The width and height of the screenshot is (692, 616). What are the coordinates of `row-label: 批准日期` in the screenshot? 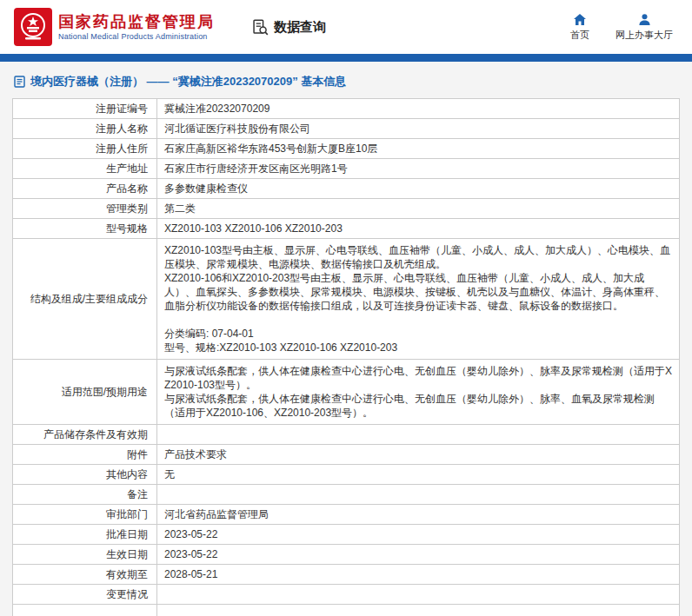 It's located at (85, 535).